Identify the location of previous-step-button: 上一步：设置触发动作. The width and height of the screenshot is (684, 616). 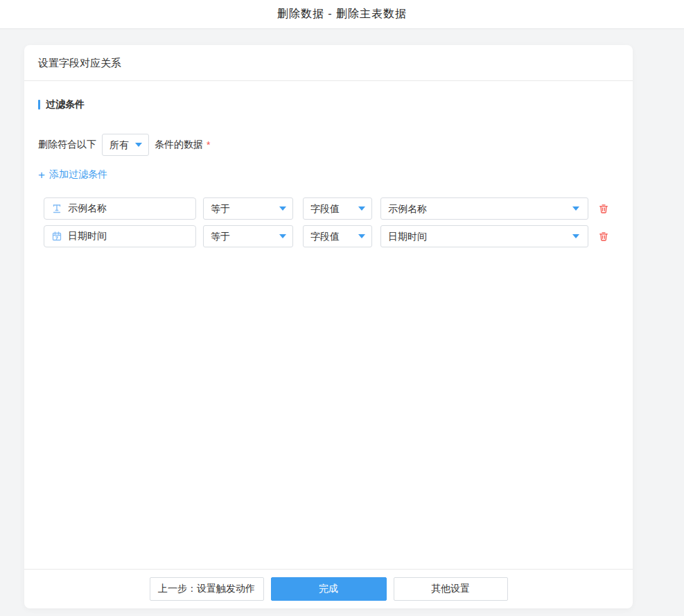
(207, 589).